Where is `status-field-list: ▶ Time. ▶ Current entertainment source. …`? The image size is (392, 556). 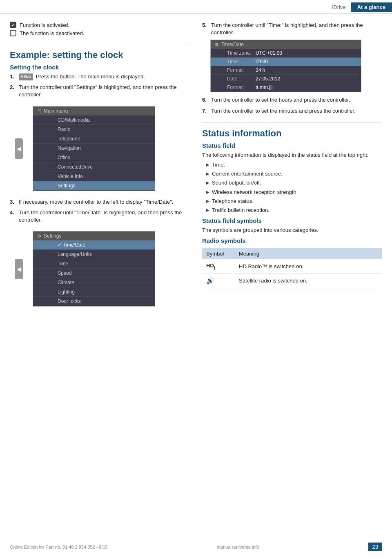
status-field-list: ▶ Time. ▶ Current entertainment source. … is located at coordinates (294, 188).